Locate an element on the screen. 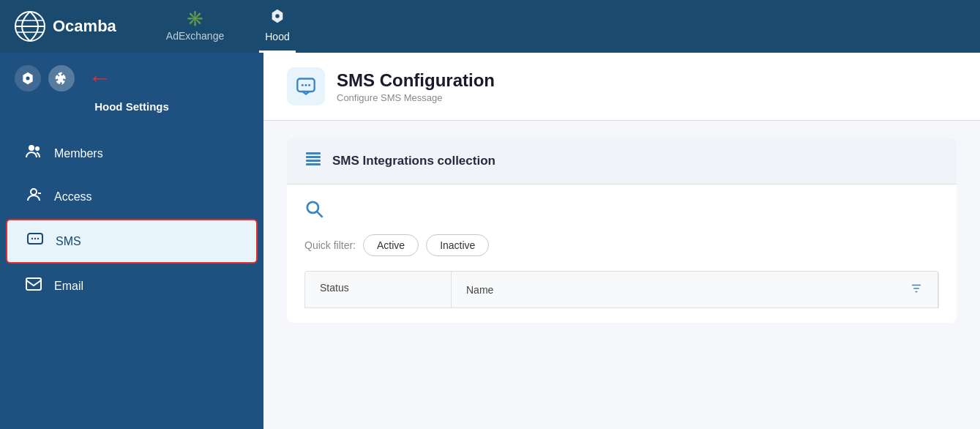 The image size is (980, 429). tab-adexchange-label: AdExchange is located at coordinates (195, 36).